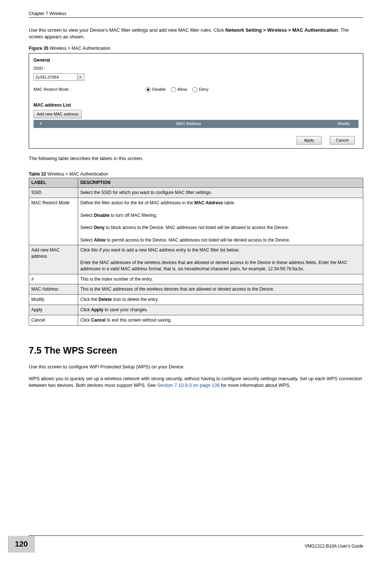  What do you see at coordinates (196, 367) in the screenshot?
I see `section-p1: Use this screen to configure WiFi Protec…` at bounding box center [196, 367].